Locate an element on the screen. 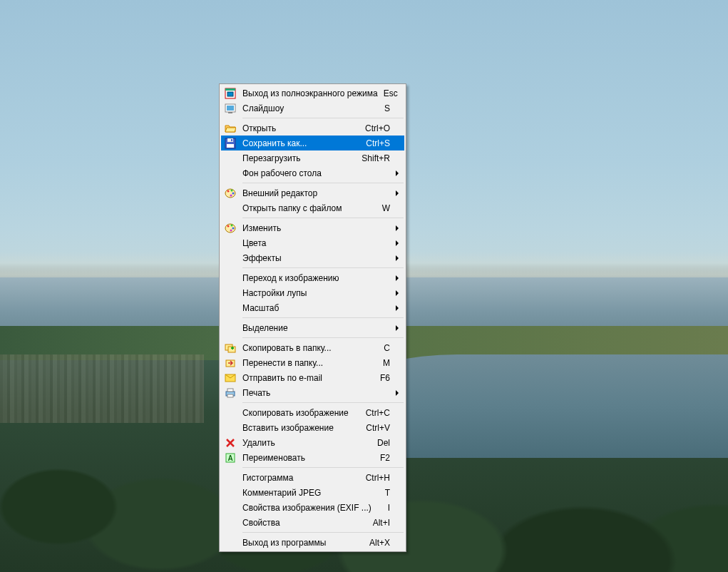 The width and height of the screenshot is (728, 572). menu-item-copy-image: Скопировать изображениеCtrl+C is located at coordinates (312, 412).